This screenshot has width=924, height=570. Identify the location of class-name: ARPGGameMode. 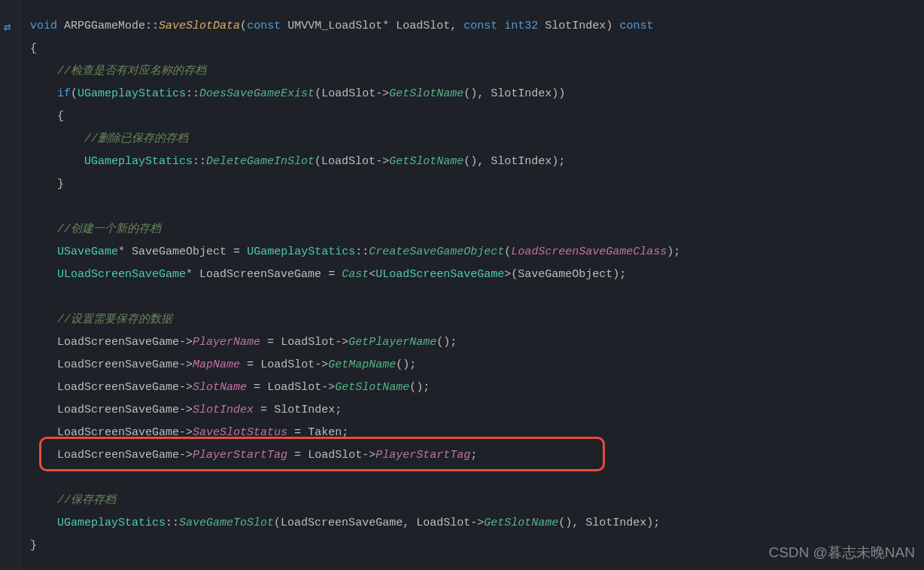
(105, 26).